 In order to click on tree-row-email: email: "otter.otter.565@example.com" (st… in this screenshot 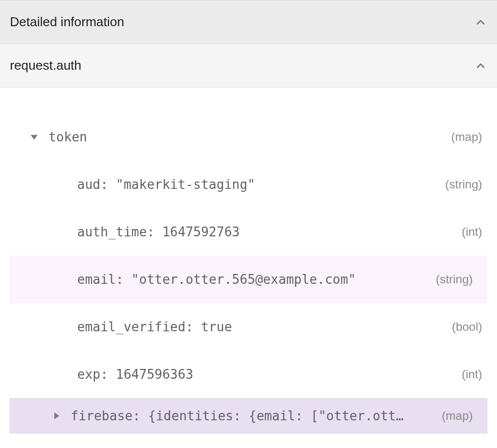, I will do `click(248, 279)`.